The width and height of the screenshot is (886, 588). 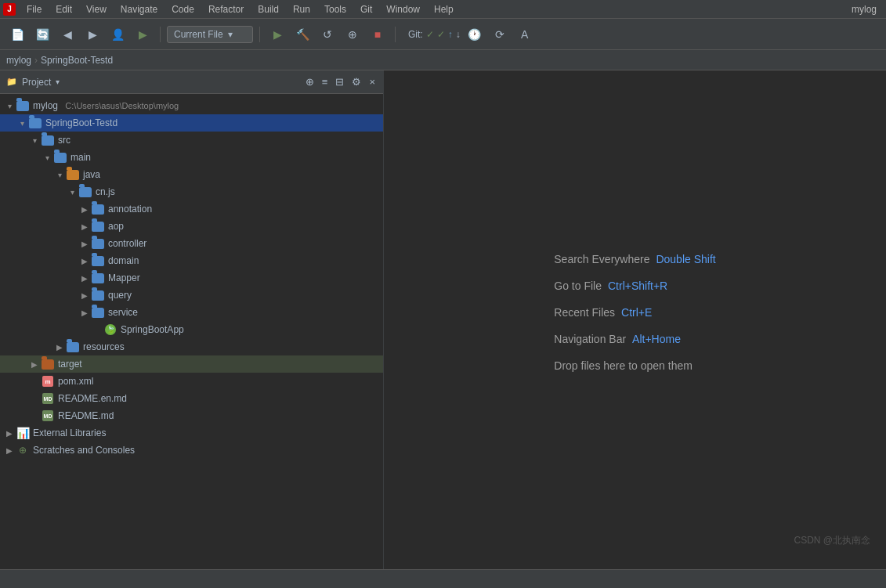 What do you see at coordinates (67, 34) in the screenshot?
I see `back-btn: ◀` at bounding box center [67, 34].